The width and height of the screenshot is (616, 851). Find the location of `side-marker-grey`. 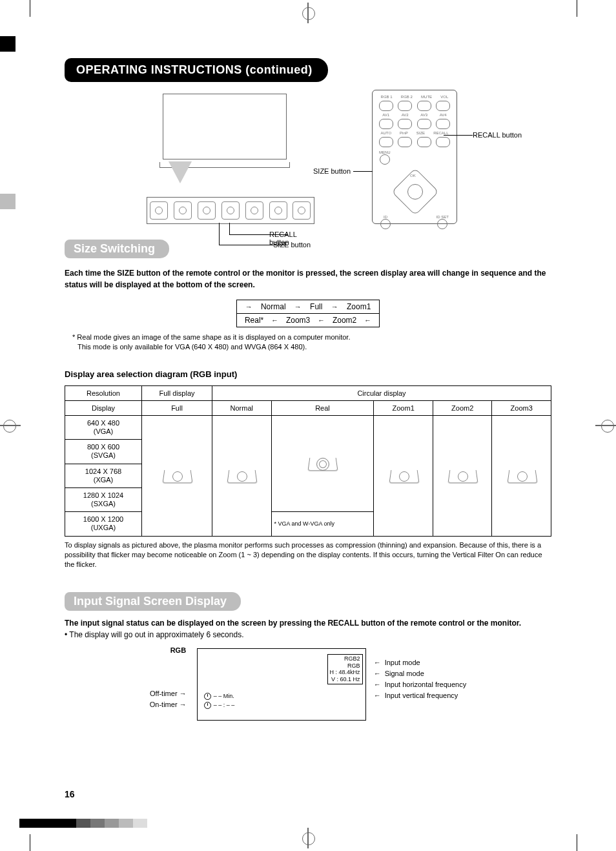

side-marker-grey is located at coordinates (8, 201).